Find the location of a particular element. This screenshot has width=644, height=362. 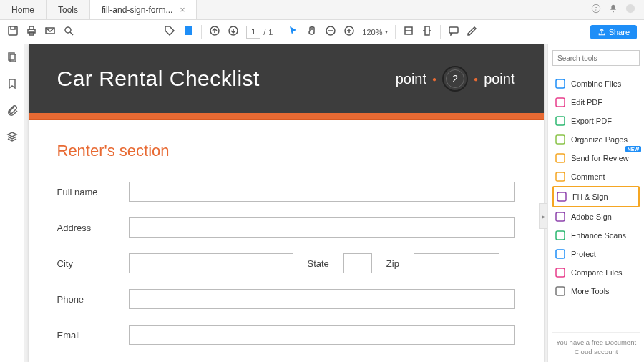

tool-more-tools: More Tools is located at coordinates (596, 291).